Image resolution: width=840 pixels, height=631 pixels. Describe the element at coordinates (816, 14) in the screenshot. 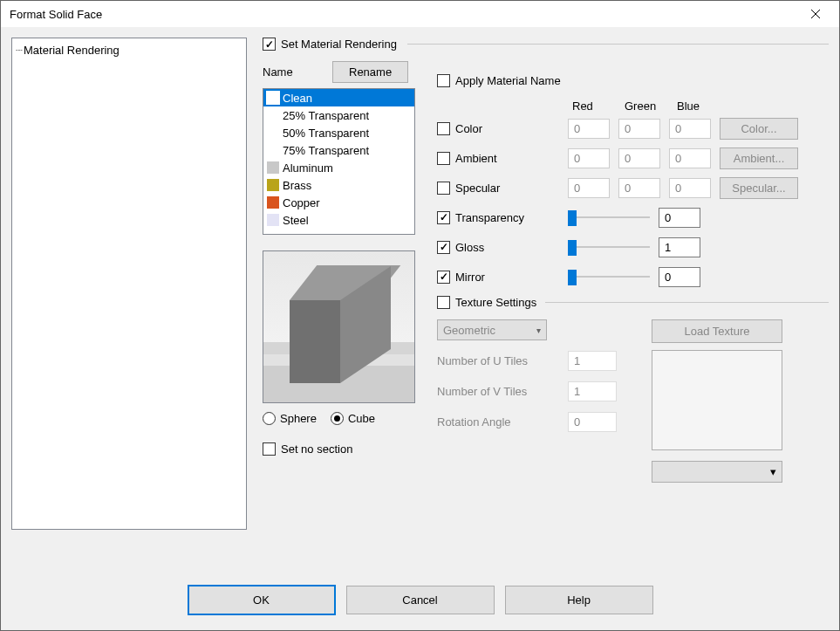

I see `close-button` at that location.